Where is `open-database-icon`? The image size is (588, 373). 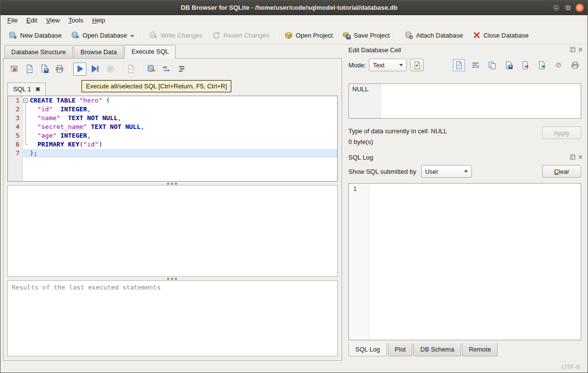 open-database-icon is located at coordinates (75, 35).